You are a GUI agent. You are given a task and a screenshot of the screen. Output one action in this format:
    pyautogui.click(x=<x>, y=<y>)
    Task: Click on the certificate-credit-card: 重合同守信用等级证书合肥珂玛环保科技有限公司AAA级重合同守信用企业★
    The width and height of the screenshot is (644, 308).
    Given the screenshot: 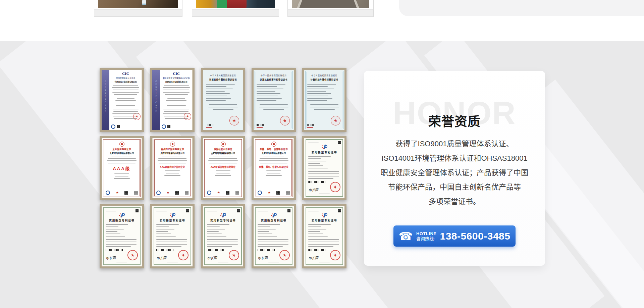 What is the action you would take?
    pyautogui.click(x=172, y=168)
    